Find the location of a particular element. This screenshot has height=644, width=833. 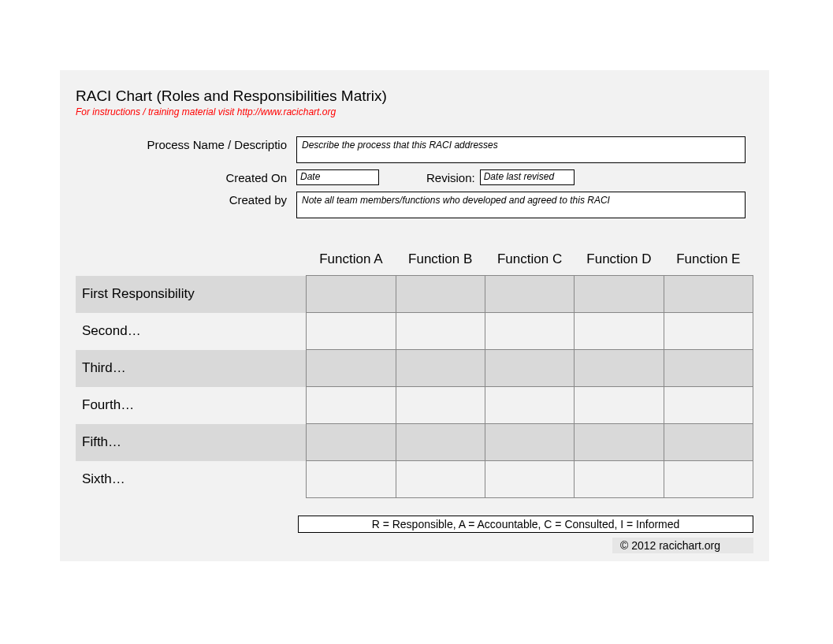

row-label: Fifth… is located at coordinates (191, 443).